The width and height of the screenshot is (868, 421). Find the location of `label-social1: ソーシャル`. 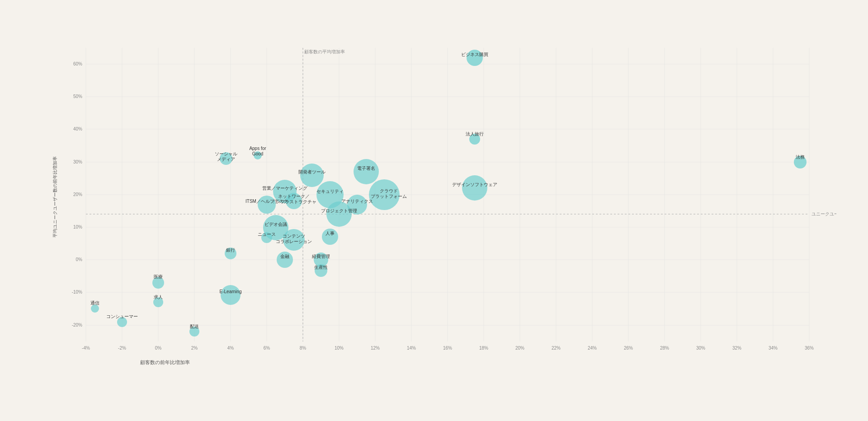

label-social1: ソーシャル is located at coordinates (226, 154).